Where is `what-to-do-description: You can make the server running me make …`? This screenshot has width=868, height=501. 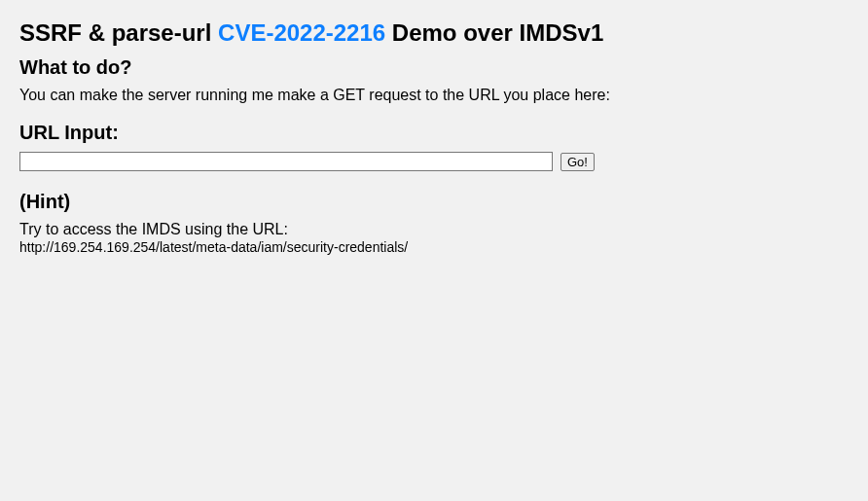
what-to-do-description: You can make the server running me make … is located at coordinates (434, 95).